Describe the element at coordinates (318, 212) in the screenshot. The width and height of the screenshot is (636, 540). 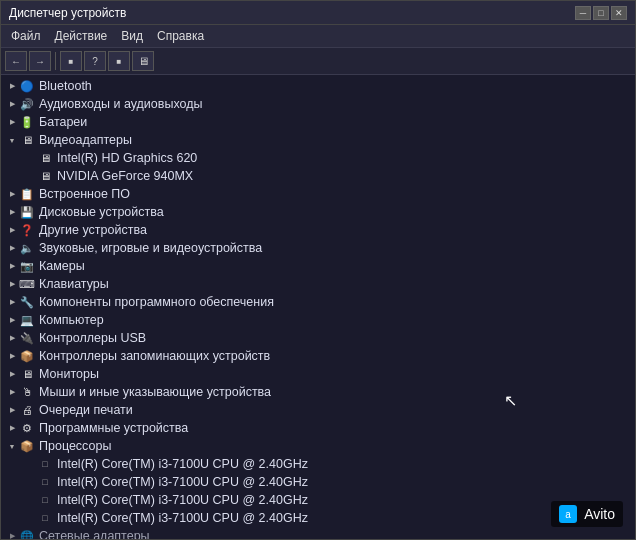
I see `tree-item-disk: 💾 Дисковые устройства` at that location.